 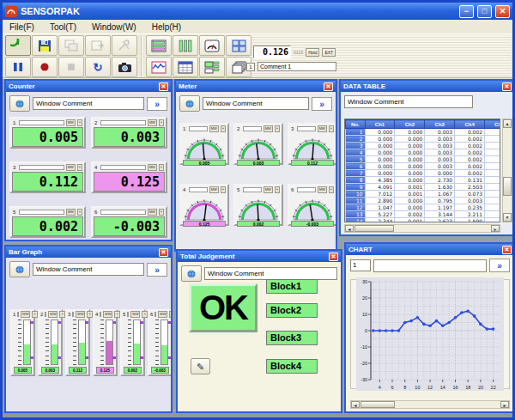 I want to click on counter-expand-button: », so click(x=157, y=104).